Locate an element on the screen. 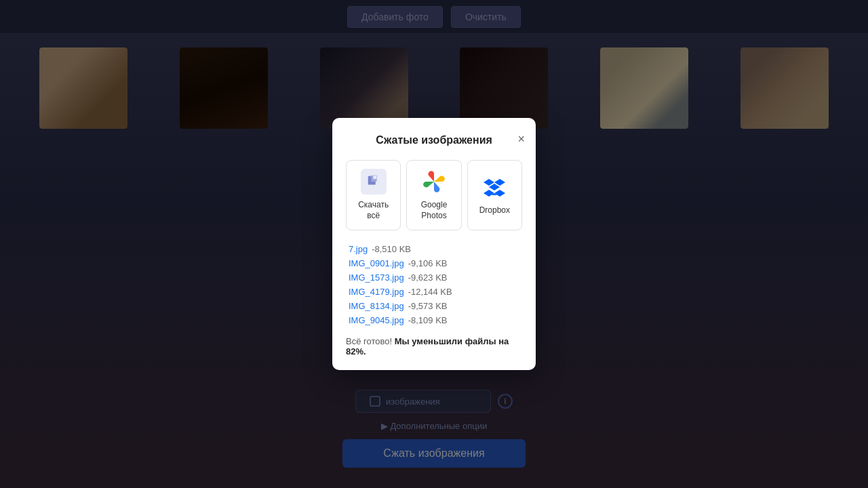 The width and height of the screenshot is (868, 488). modal-close-button: × is located at coordinates (521, 139).